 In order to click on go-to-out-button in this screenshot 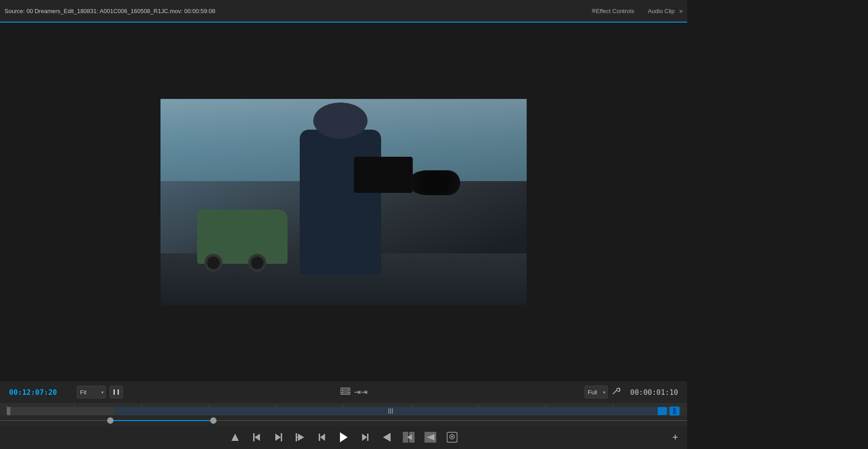, I will do `click(387, 437)`.